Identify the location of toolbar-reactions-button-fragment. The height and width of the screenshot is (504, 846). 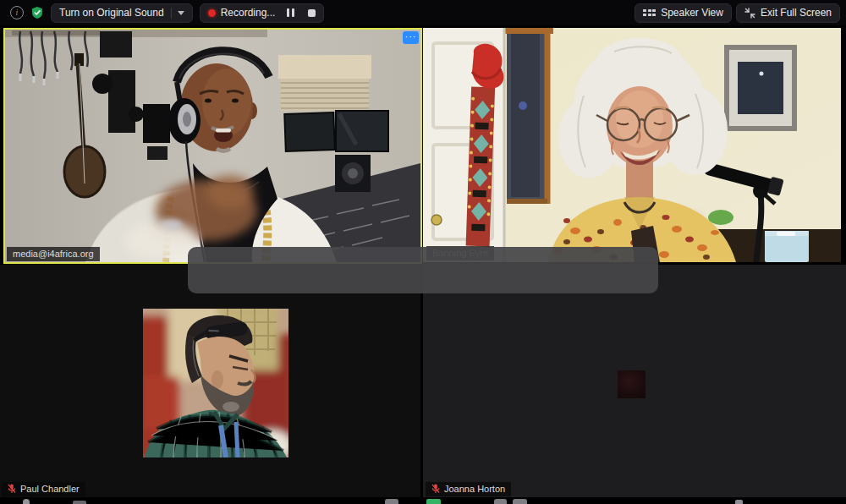
(519, 501).